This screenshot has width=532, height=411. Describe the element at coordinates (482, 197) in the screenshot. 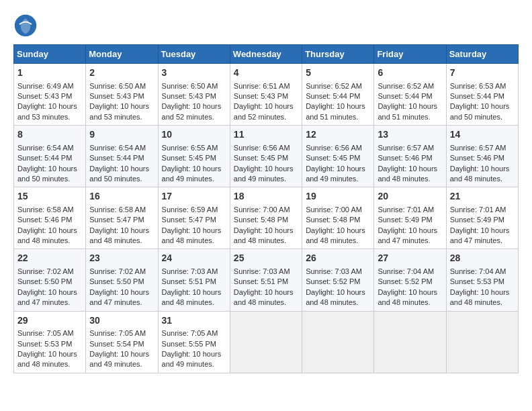

I see `day-number: 21` at that location.